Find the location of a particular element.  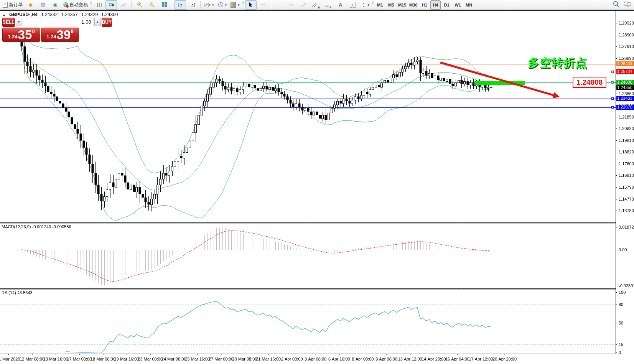

tf-h1: H1 is located at coordinates (424, 5).